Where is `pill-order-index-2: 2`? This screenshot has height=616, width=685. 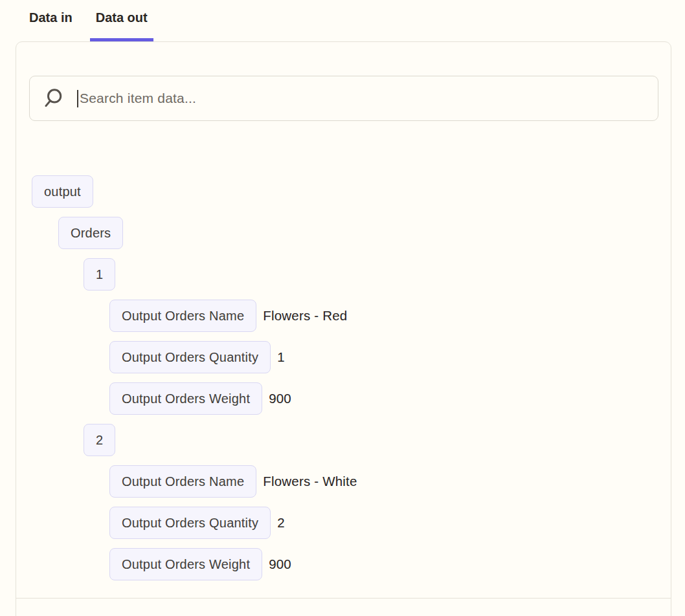 pill-order-index-2: 2 is located at coordinates (100, 440).